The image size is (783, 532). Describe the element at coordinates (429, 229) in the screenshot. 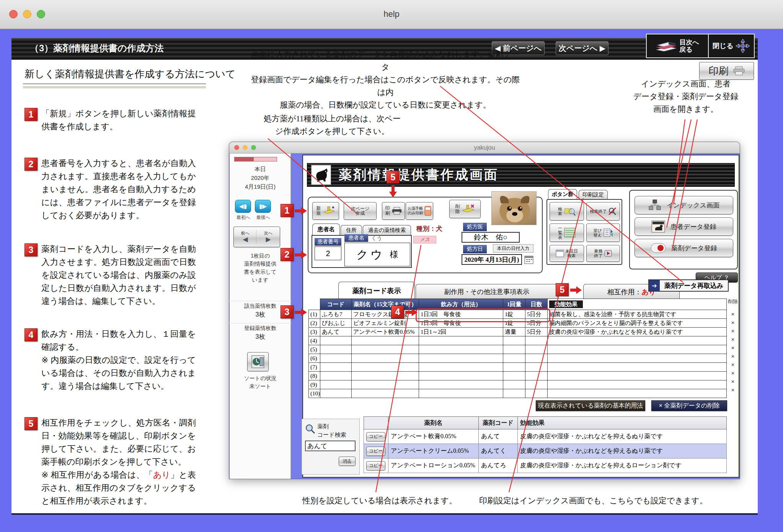

I see `species-label: 種別：犬` at that location.